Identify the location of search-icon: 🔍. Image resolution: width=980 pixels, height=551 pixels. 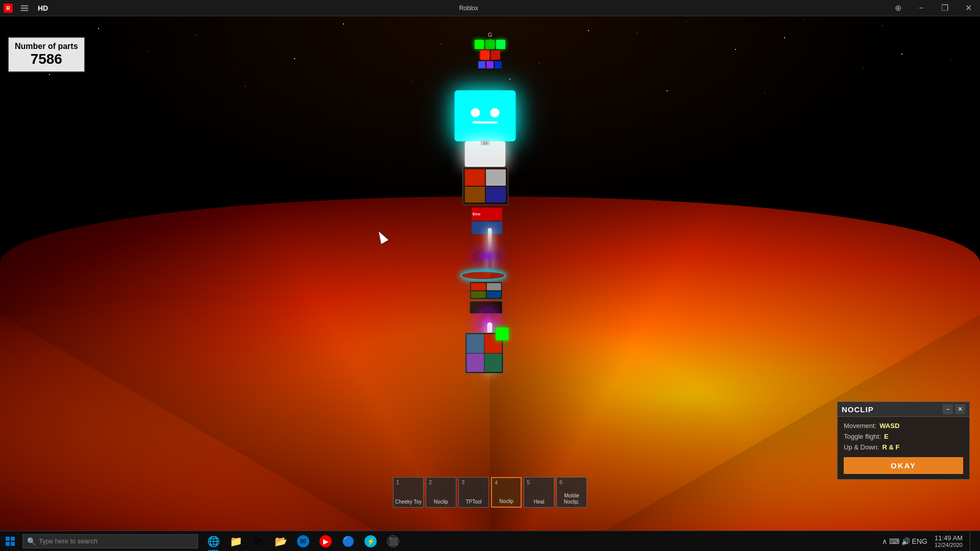
(32, 541).